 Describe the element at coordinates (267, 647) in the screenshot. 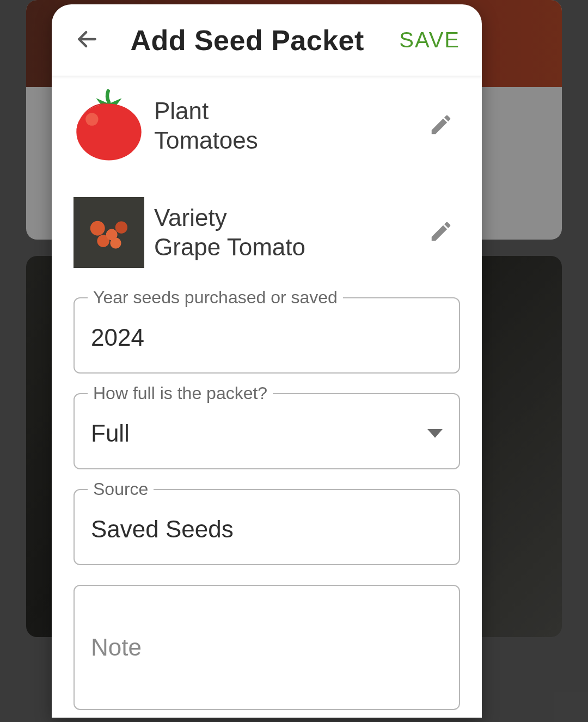

I see `note-field: Note` at that location.